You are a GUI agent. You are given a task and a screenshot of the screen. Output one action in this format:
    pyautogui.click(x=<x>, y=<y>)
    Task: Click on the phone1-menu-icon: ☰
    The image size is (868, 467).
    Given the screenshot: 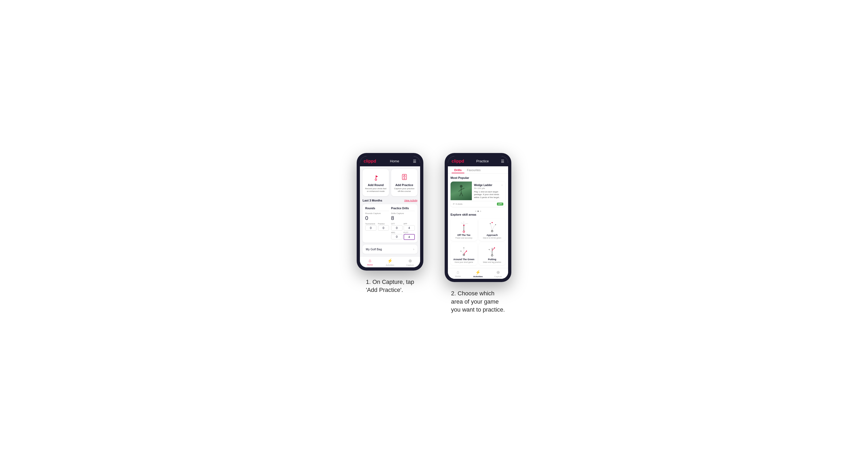 What is the action you would take?
    pyautogui.click(x=414, y=161)
    